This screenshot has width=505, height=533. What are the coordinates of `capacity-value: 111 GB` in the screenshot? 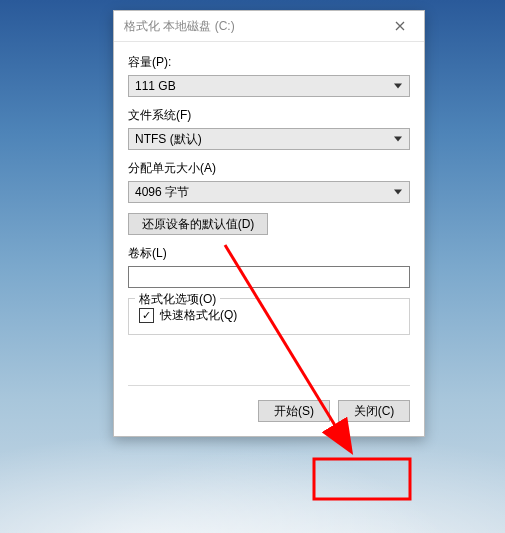 It's located at (156, 86).